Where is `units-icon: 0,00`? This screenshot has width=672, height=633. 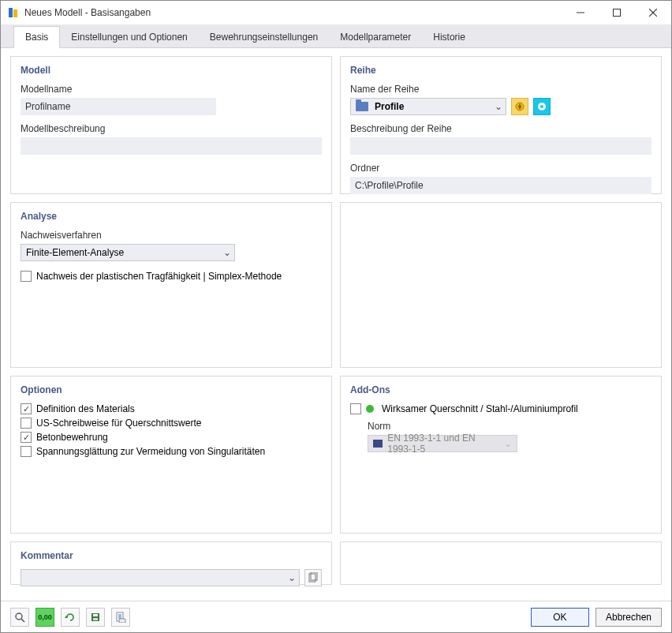
units-icon: 0,00 is located at coordinates (45, 617).